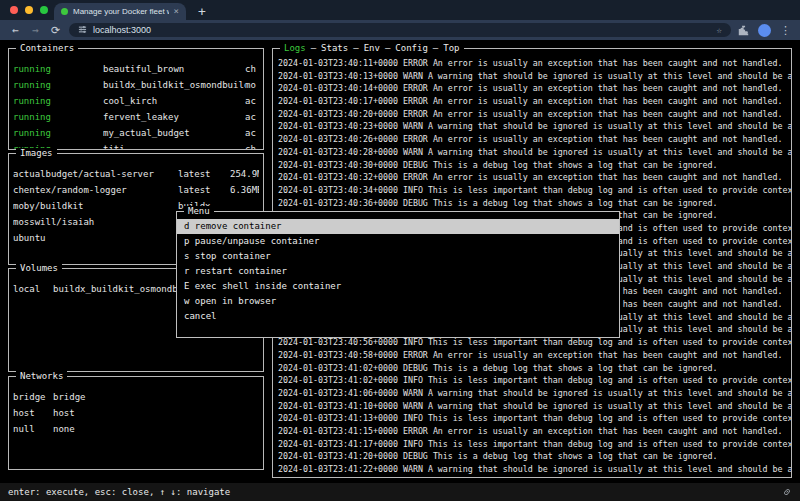 The width and height of the screenshot is (800, 501). Describe the element at coordinates (244, 190) in the screenshot. I see `image-size: 6.36MB` at that location.